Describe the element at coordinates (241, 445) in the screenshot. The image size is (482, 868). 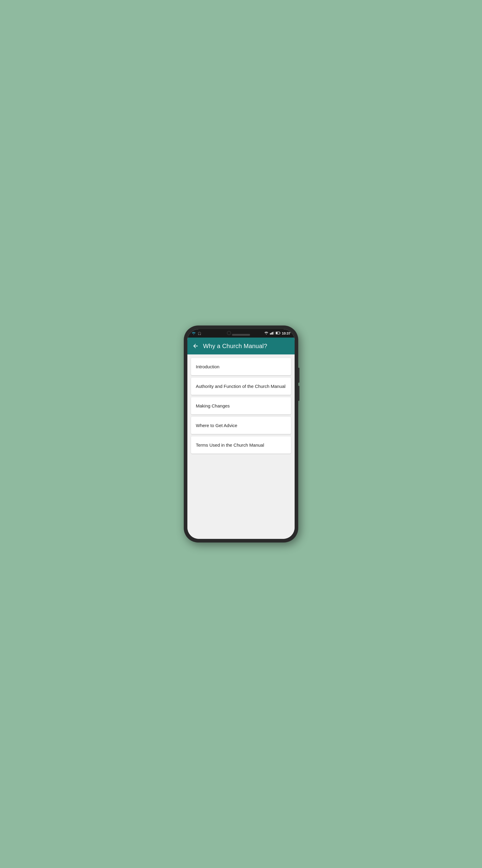
I see `list-item-terms: Terms Used in the Church Manual` at that location.